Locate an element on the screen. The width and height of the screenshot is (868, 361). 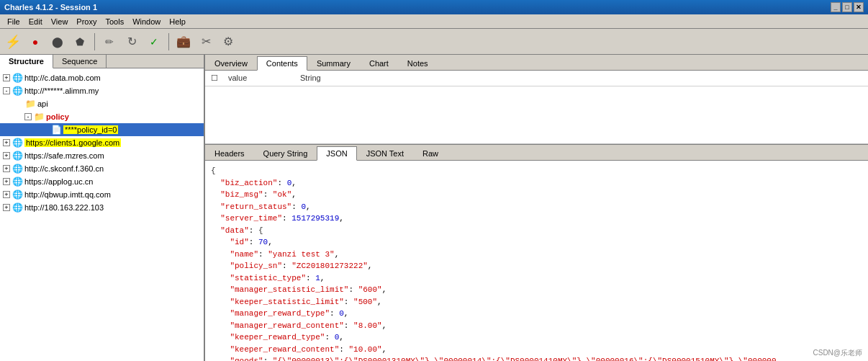
settings-button: ⚙ is located at coordinates (228, 42).